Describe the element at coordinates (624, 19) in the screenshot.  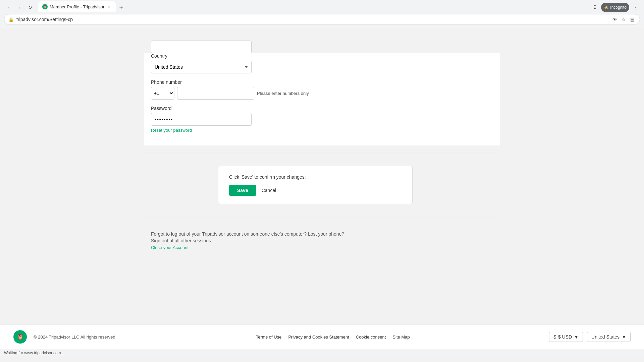
I see `star-icon: ☆` at that location.